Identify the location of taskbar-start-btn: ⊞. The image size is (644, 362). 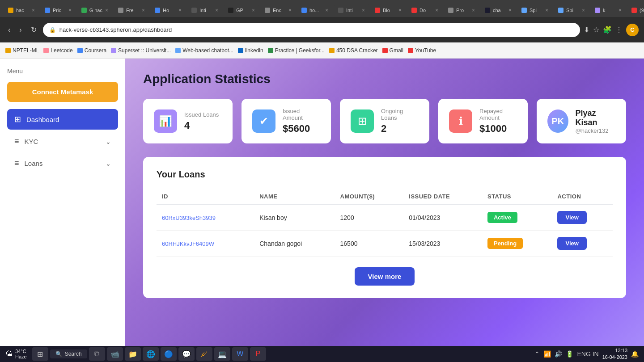
(40, 354).